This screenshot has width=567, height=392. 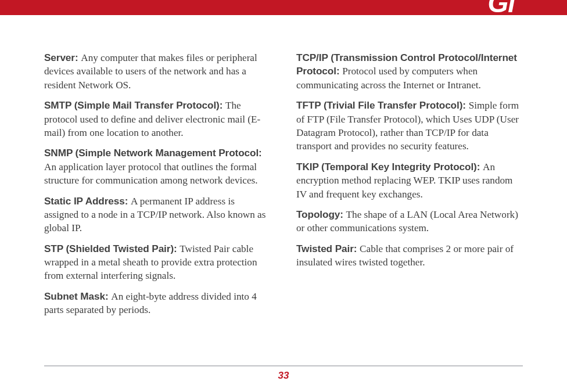 I want to click on glossary-term: STP (Shielded Twisted Pair):, so click(x=112, y=249).